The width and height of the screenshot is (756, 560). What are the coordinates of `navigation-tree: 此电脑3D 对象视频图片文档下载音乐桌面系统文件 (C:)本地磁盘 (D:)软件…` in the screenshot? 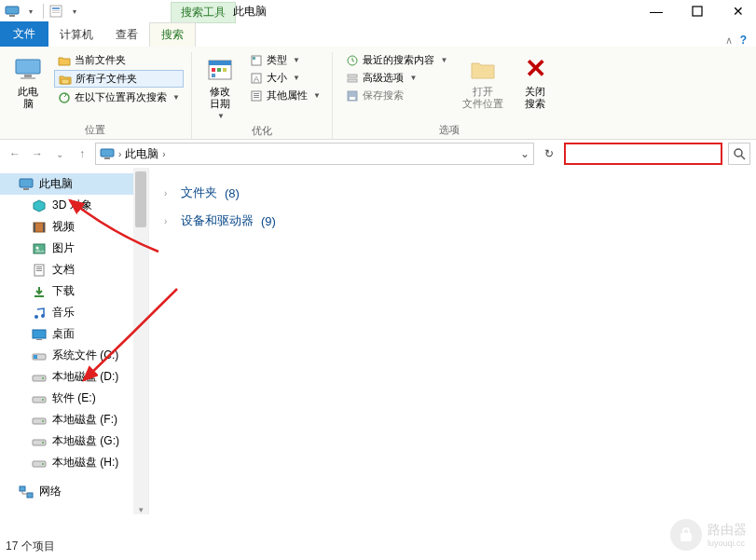 It's located at (75, 341).